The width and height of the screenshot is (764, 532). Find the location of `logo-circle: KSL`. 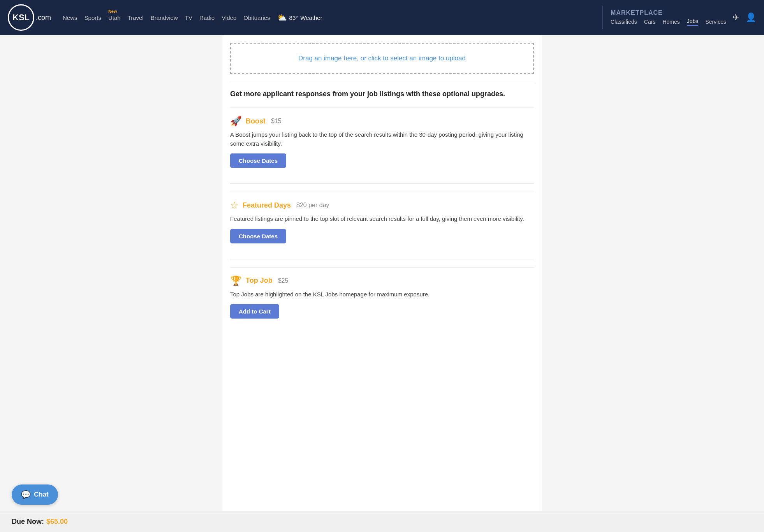

logo-circle: KSL is located at coordinates (21, 18).